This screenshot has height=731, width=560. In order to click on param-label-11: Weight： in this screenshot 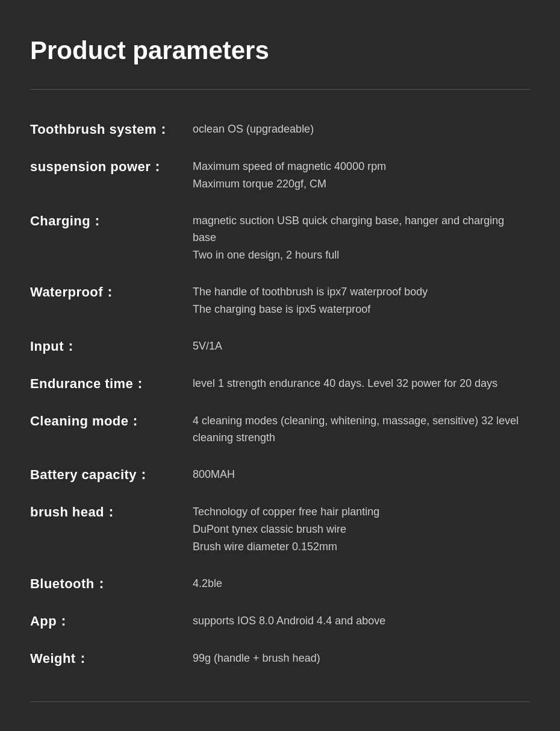, I will do `click(111, 659)`.